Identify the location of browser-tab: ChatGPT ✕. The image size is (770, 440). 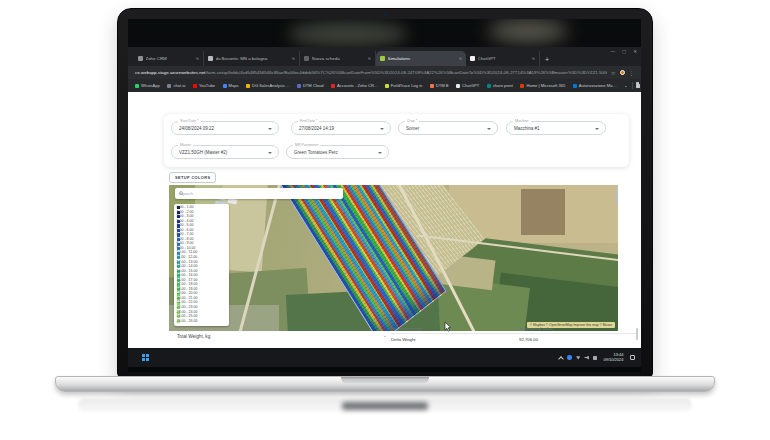
(503, 58).